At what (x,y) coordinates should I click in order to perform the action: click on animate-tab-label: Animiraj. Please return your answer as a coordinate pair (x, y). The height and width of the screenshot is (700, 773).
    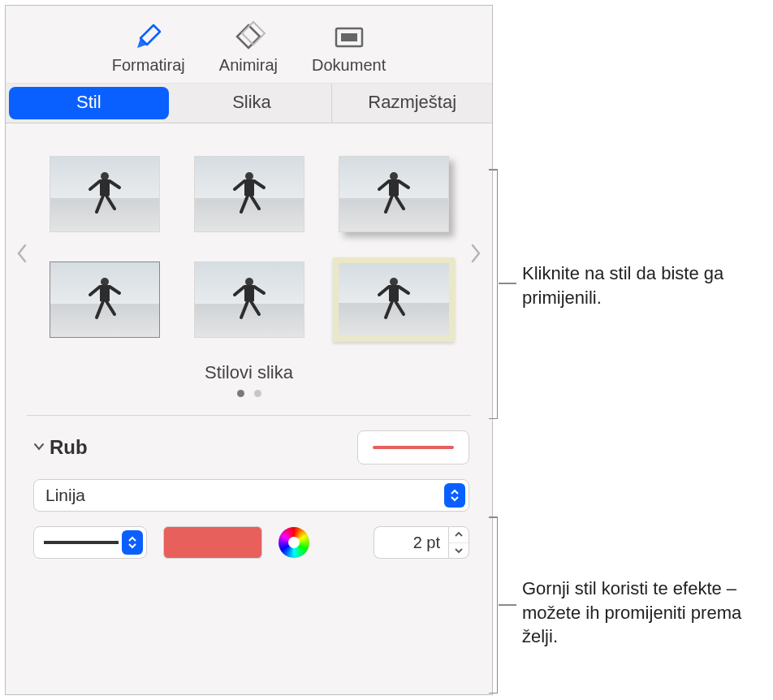
    Looking at the image, I should click on (248, 65).